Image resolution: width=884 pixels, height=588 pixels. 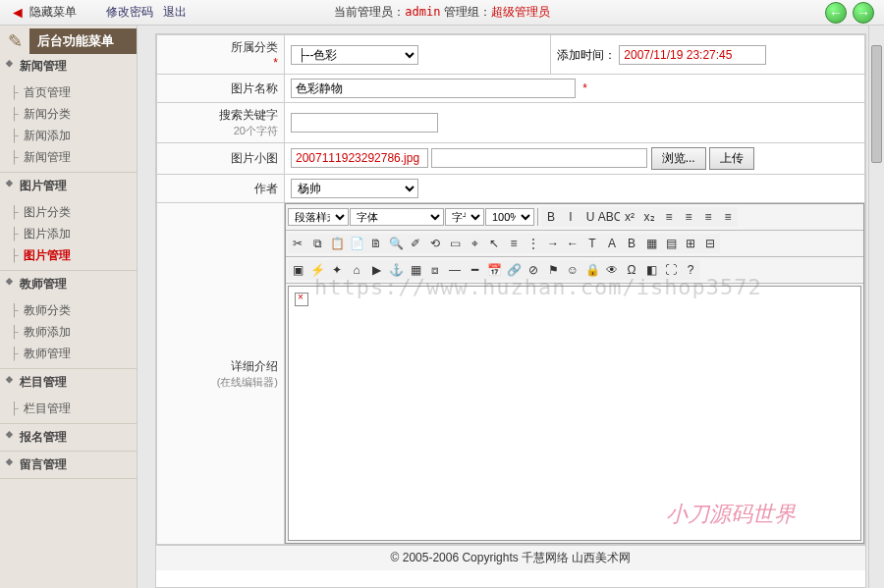 What do you see at coordinates (679, 159) in the screenshot?
I see `browse-button: 浏览...` at bounding box center [679, 159].